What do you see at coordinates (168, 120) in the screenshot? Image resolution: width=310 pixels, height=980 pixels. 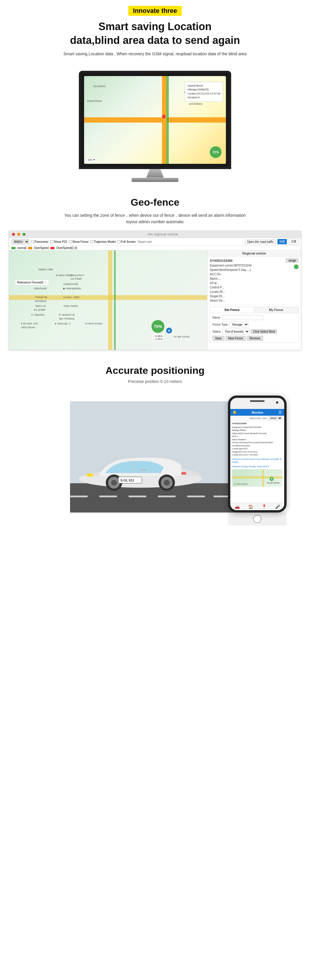 I see `map-road-green` at bounding box center [168, 120].